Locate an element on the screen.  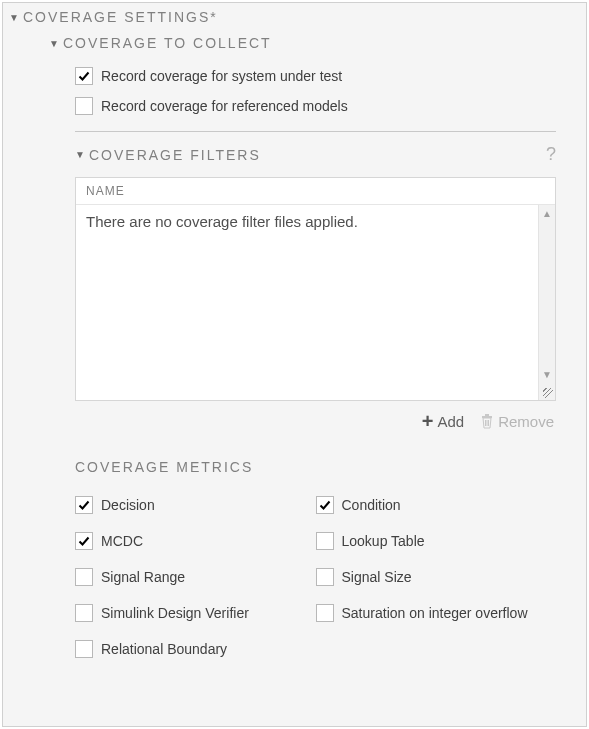
help-icon: ? is located at coordinates (551, 154).